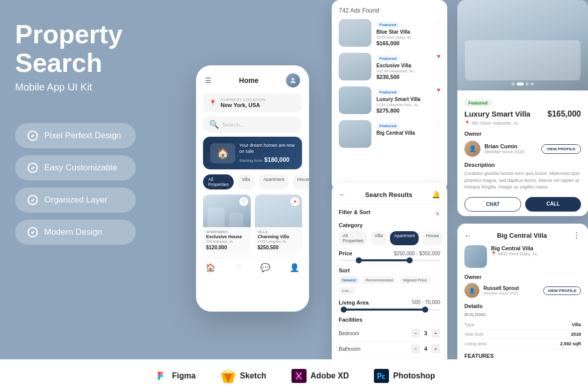  Describe the element at coordinates (389, 134) in the screenshot. I see `listing-card-3: Featured Big Central Villa ♡` at that location.